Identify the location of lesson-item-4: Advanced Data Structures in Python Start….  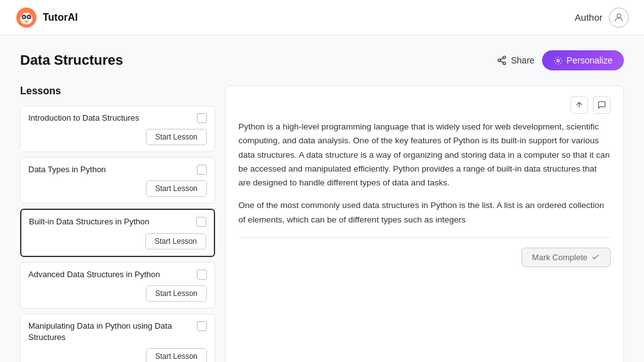
(118, 285).